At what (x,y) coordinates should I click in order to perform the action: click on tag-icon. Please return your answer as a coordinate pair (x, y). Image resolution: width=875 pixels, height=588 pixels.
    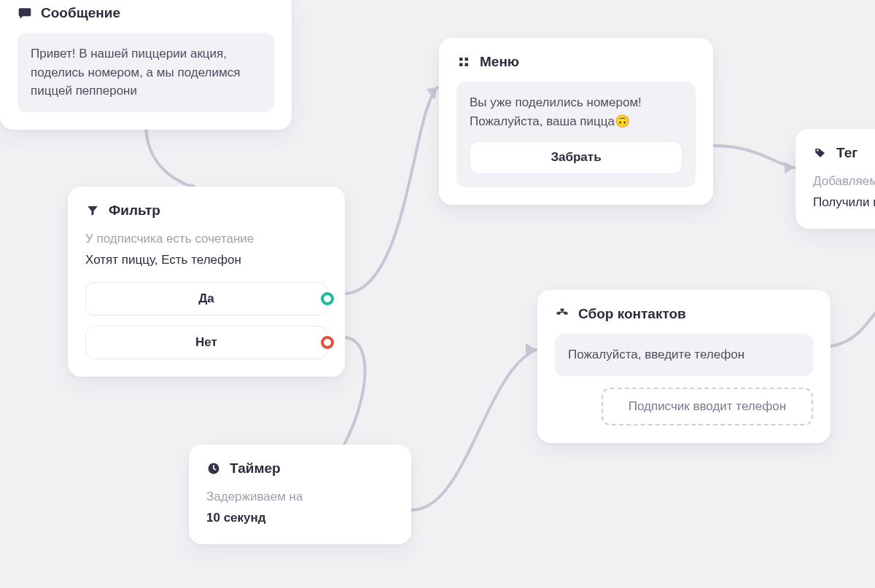
    Looking at the image, I should click on (820, 153).